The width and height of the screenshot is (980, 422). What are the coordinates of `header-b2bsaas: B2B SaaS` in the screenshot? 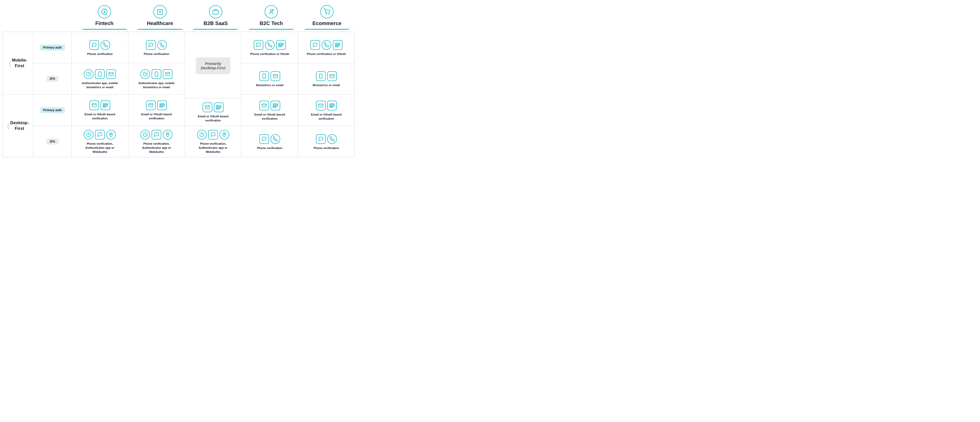 It's located at (216, 18).